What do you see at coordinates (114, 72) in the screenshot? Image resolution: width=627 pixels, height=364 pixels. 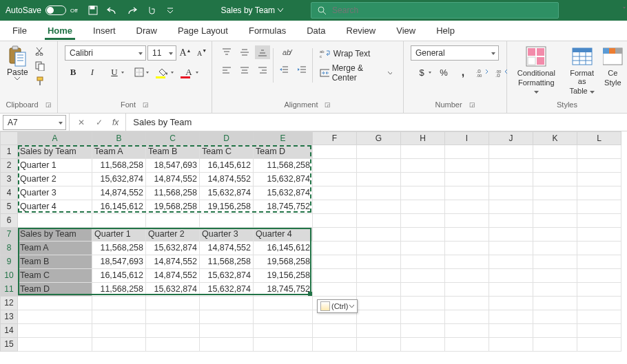 I see `underline-button: U` at bounding box center [114, 72].